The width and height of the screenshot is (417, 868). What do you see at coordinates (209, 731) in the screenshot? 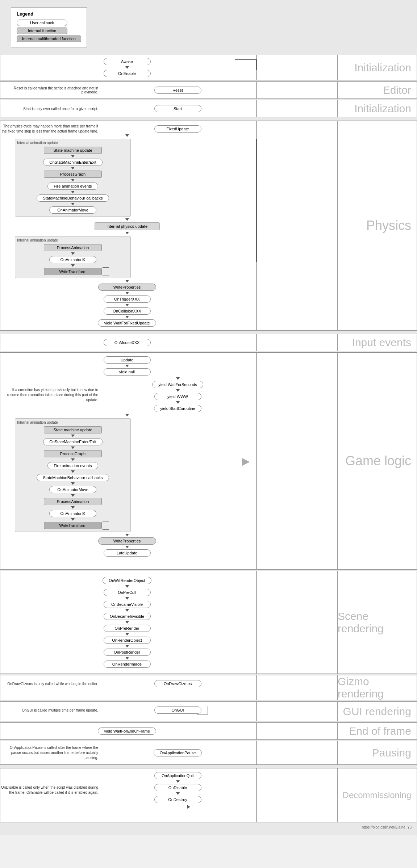
I see `section-end-of-frame: yield WaitForEndOfFrame End of frame` at bounding box center [209, 731].